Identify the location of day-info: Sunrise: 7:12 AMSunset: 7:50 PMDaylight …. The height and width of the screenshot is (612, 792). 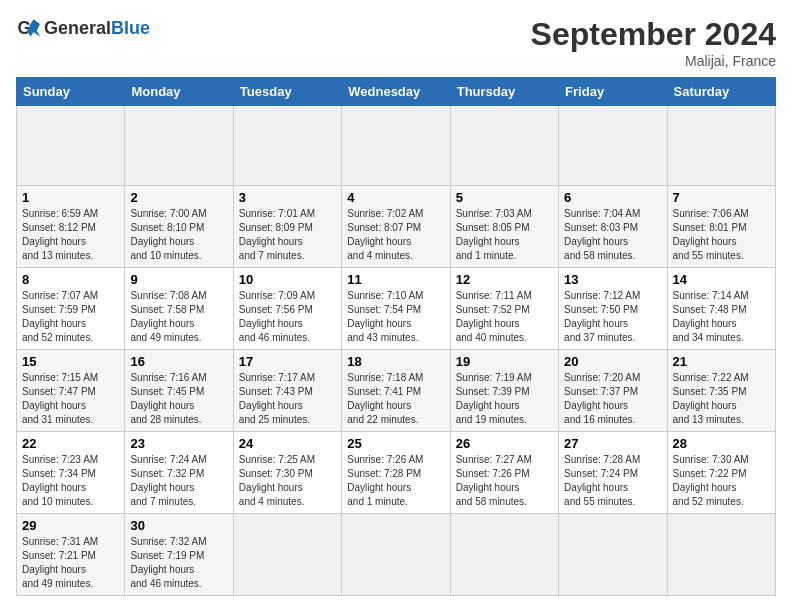
(612, 317).